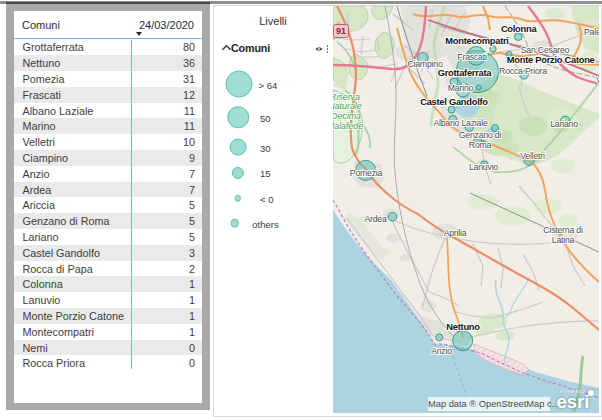  What do you see at coordinates (532, 156) in the screenshot?
I see `svg-text: Velletri` at bounding box center [532, 156].